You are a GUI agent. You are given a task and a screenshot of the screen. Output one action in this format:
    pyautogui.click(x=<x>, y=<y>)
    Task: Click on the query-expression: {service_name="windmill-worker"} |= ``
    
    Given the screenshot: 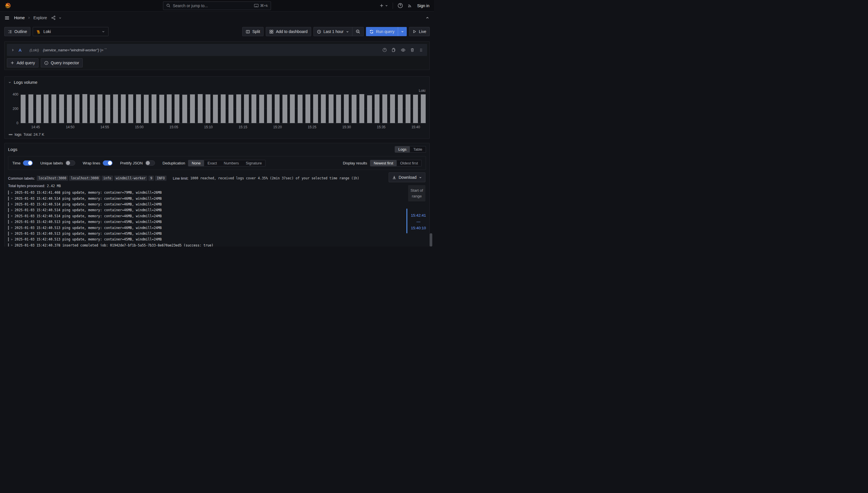 What is the action you would take?
    pyautogui.click(x=75, y=50)
    